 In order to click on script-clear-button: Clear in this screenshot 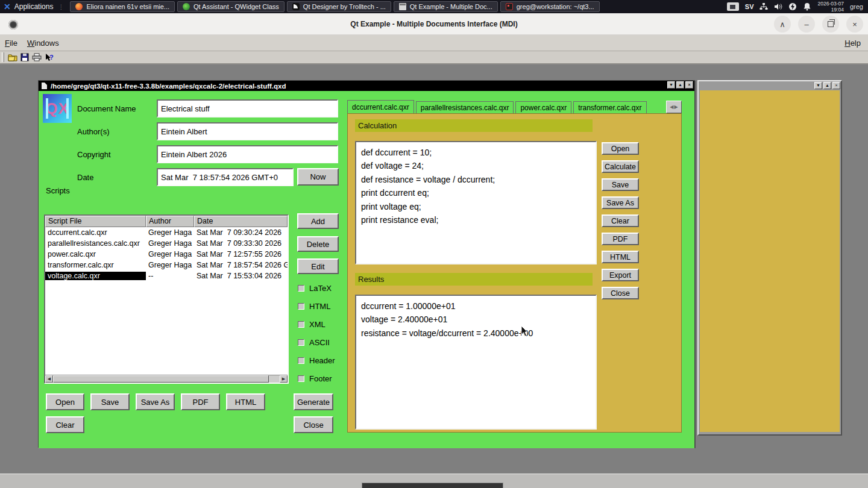, I will do `click(620, 221)`.